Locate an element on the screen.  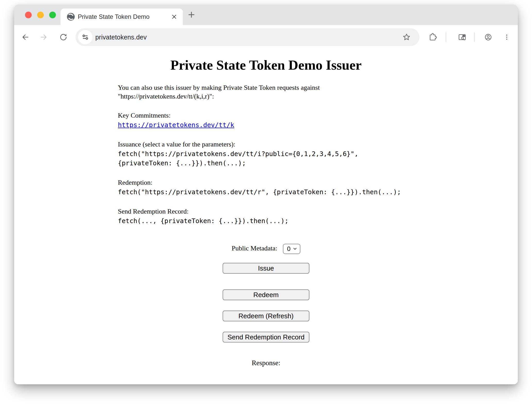
tab-title: Private State Token Demo is located at coordinates (114, 17).